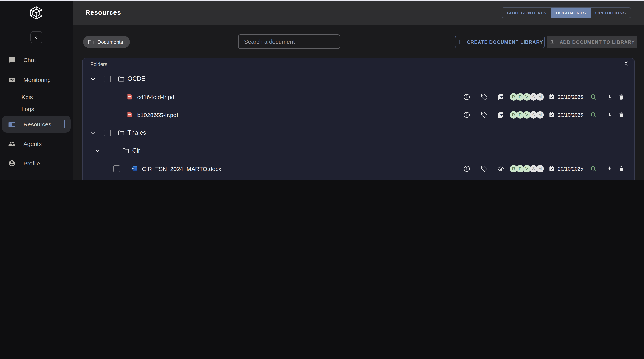  I want to click on chat-icon, so click(12, 60).